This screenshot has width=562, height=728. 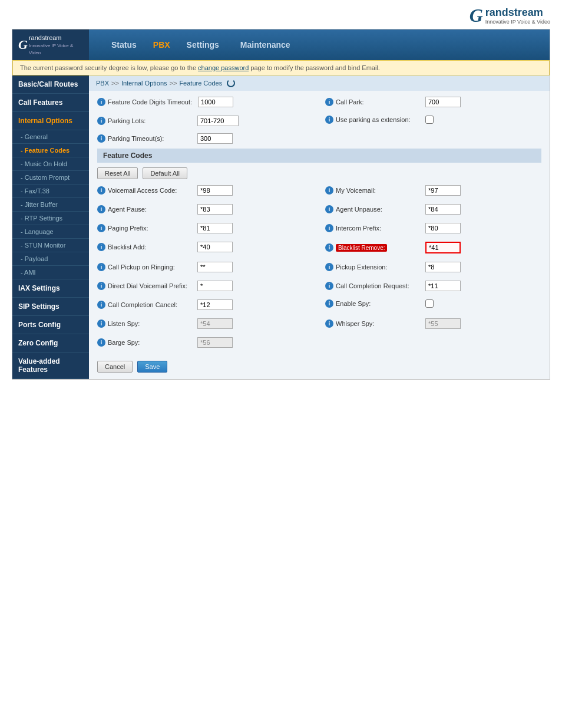 I want to click on my-voicemail-label: My Voicemail:, so click(x=356, y=190).